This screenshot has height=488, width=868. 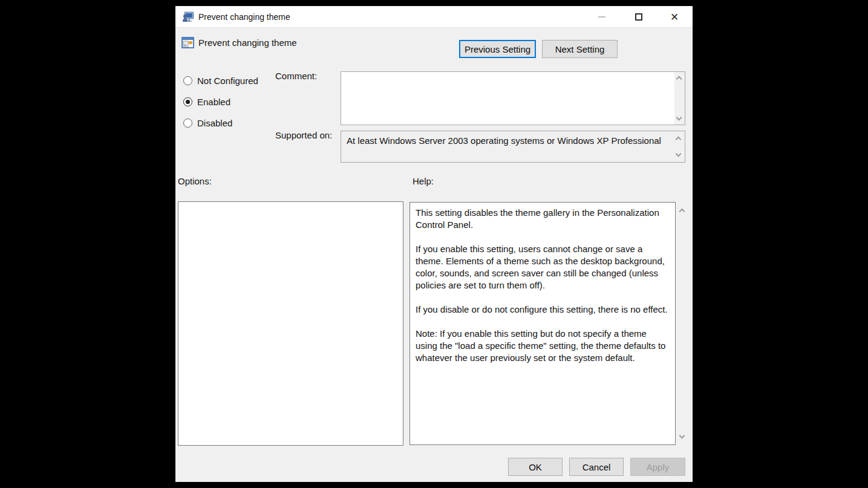 I want to click on ok-button: OK, so click(x=535, y=467).